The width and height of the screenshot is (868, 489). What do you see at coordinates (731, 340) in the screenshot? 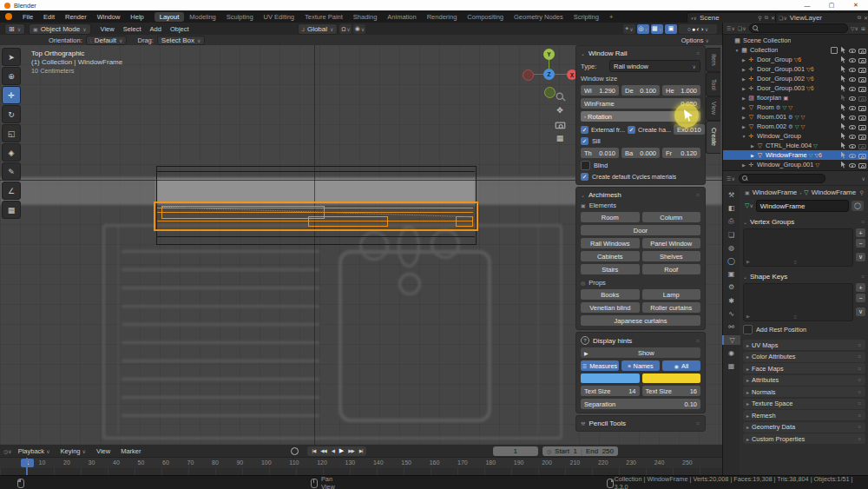
I see `tab-object-data: ▽` at bounding box center [731, 340].